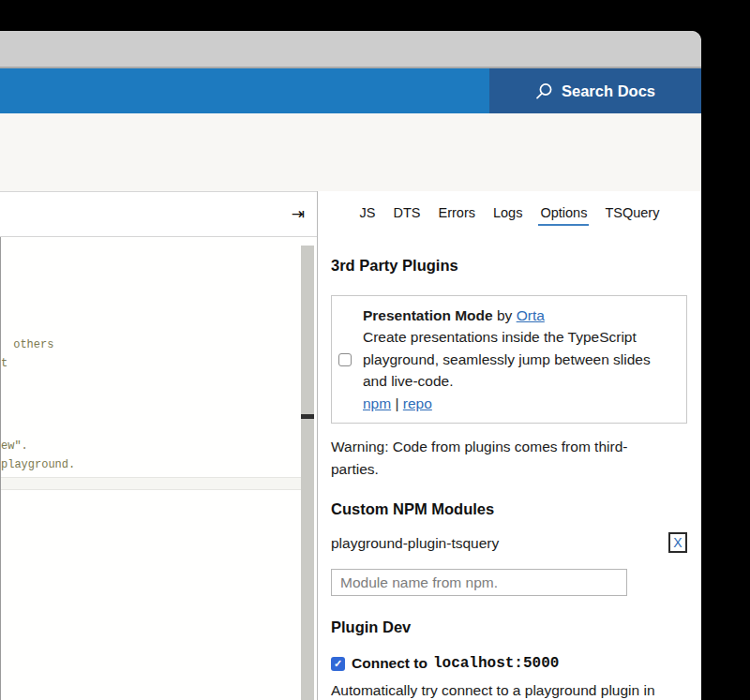 Image resolution: width=750 pixels, height=700 pixels. Describe the element at coordinates (407, 216) in the screenshot. I see `tab-dts: DTS` at that location.